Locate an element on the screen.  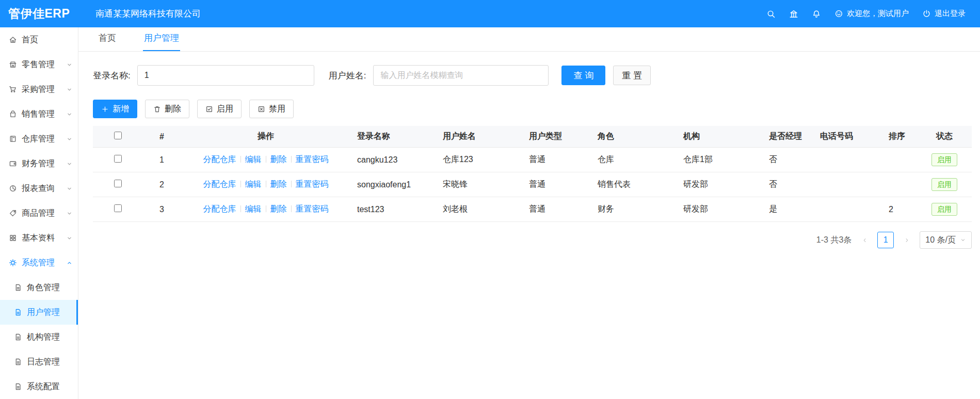
sidebar-item-role-management: 角色管理 is located at coordinates (39, 288).